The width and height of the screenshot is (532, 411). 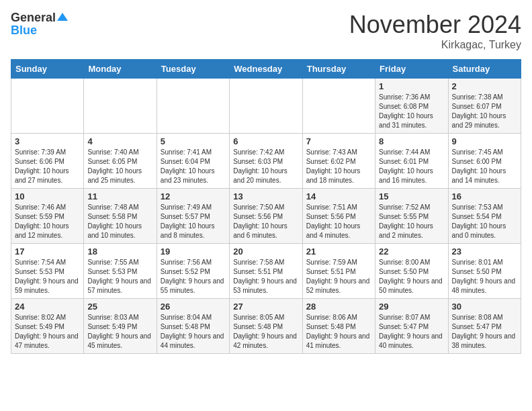 I want to click on calendar-cell-w1-d5, so click(x=339, y=106).